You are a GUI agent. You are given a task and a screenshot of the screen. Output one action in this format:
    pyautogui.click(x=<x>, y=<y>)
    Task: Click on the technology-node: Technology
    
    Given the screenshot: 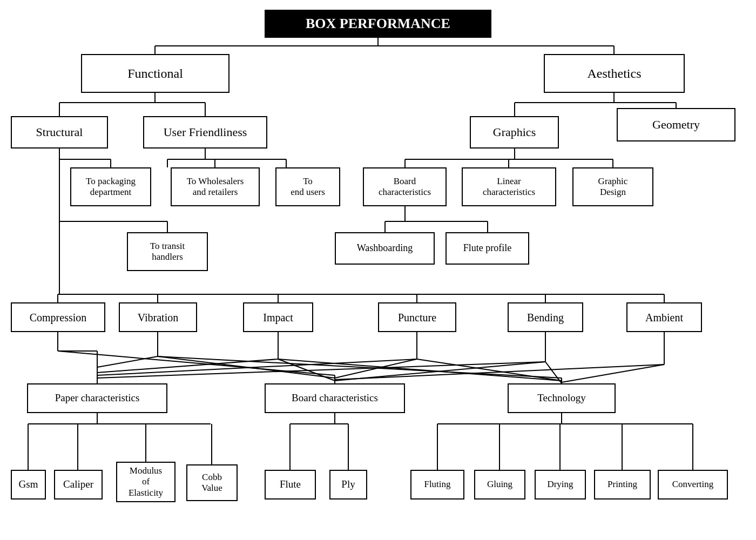 What is the action you would take?
    pyautogui.click(x=562, y=399)
    